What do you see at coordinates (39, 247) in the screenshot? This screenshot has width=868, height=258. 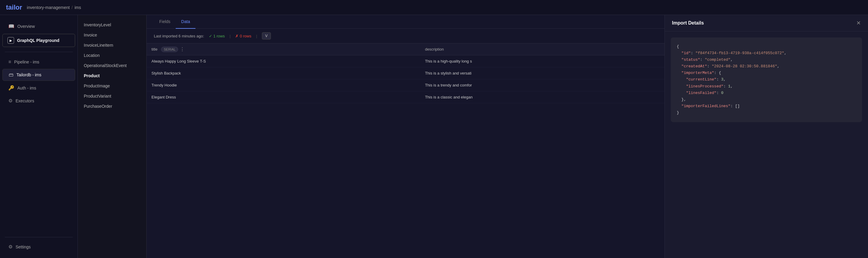 I see `sidebar-item-settings: ⚙ Settings` at bounding box center [39, 247].